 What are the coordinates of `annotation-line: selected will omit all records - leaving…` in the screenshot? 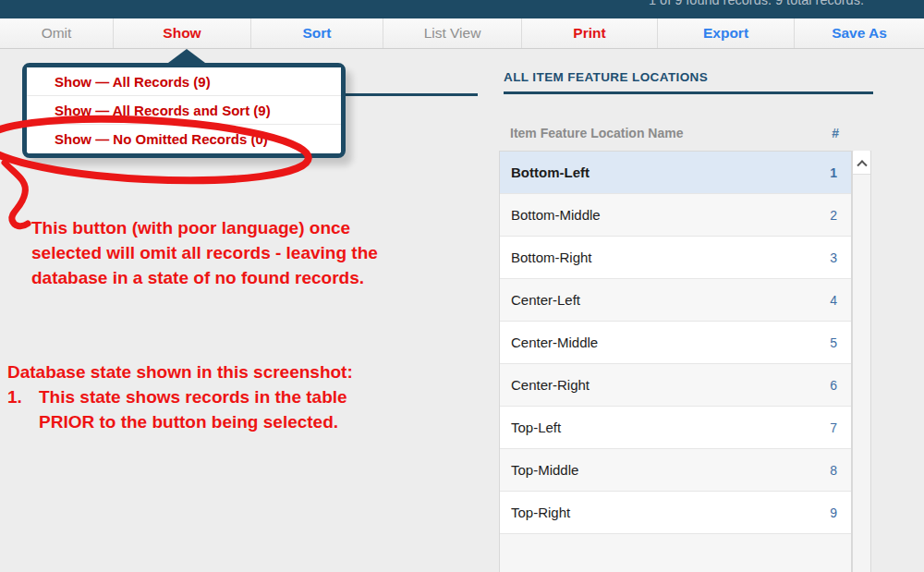 It's located at (244, 253).